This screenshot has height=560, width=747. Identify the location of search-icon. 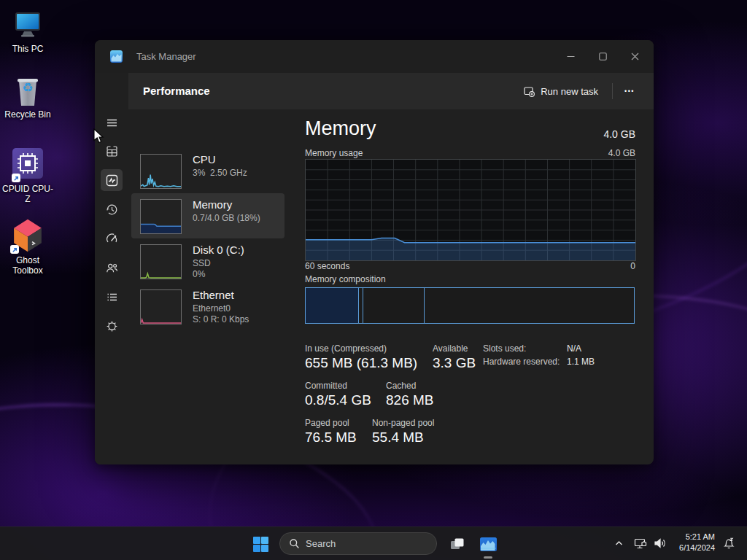
(295, 544).